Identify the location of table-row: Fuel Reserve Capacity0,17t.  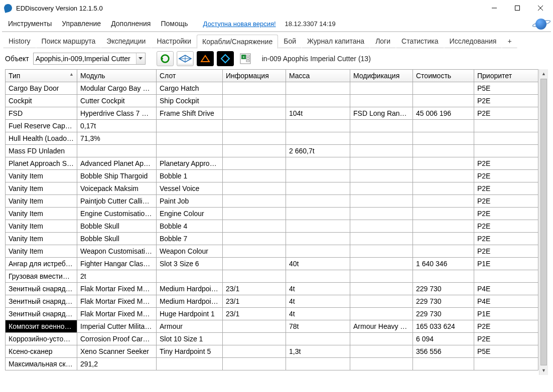
(272, 126).